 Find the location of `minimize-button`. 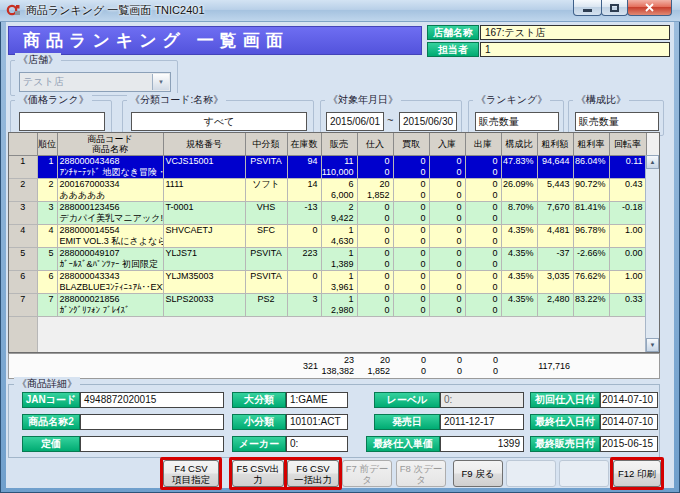

minimize-button is located at coordinates (588, 8).